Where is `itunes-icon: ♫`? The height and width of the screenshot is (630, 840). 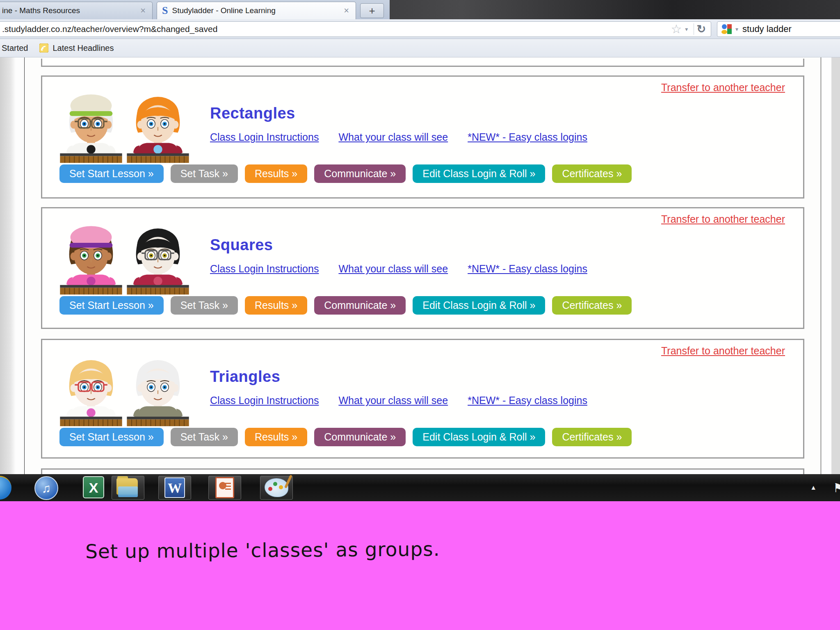
itunes-icon: ♫ is located at coordinates (46, 488).